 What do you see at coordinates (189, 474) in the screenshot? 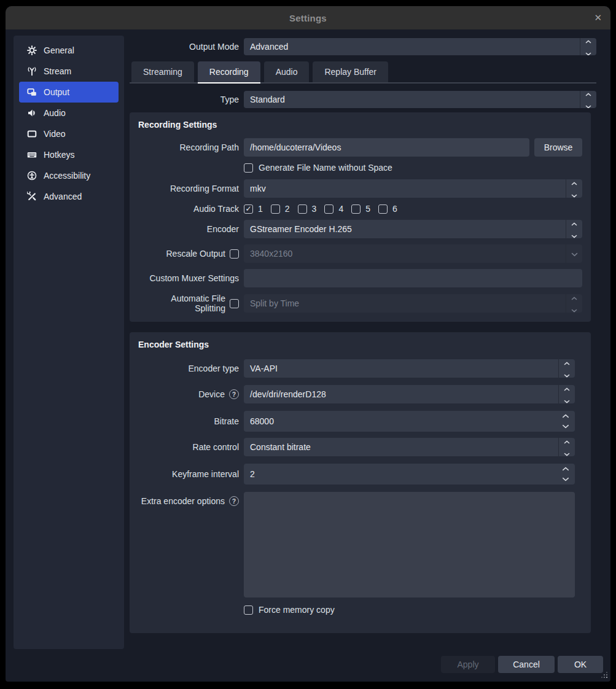
I see `keyframe-interval-label: Keyframe interval` at bounding box center [189, 474].